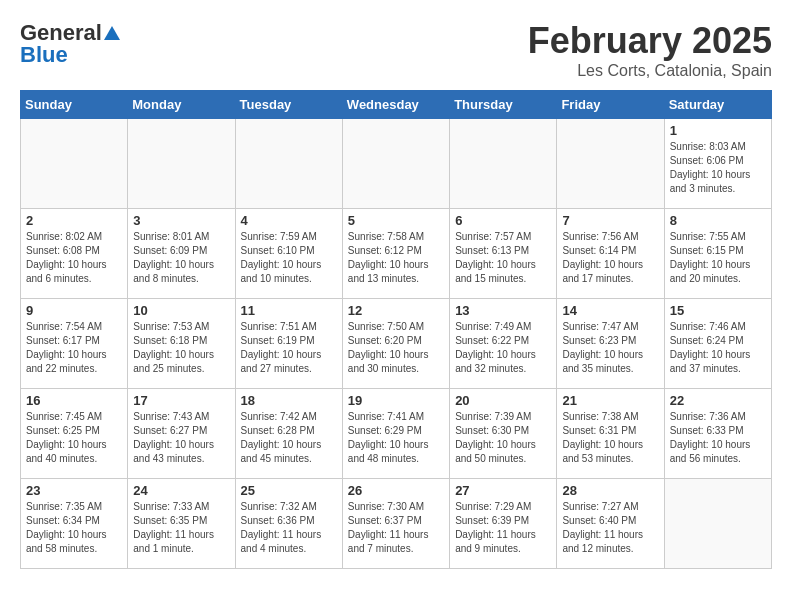  What do you see at coordinates (289, 438) in the screenshot?
I see `day-info: Sunrise: 7:42 AM Sunset: 6:28 PM Dayligh…` at bounding box center [289, 438].